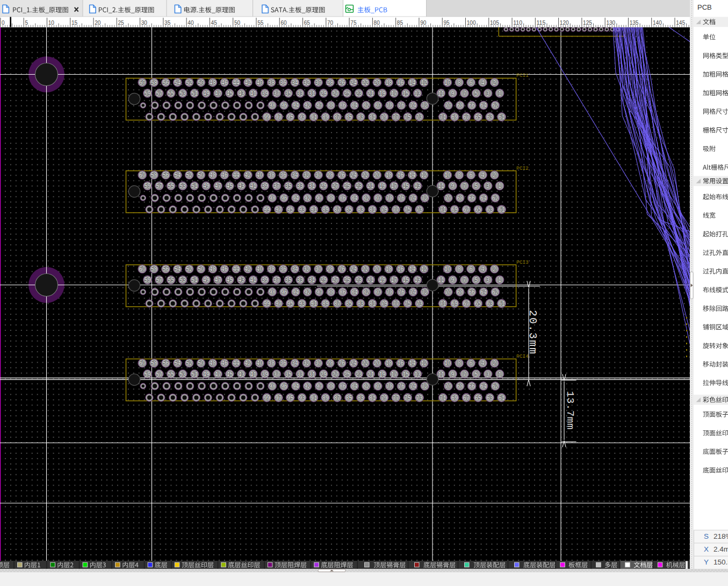  I want to click on svg-text: 13, so click(417, 375).